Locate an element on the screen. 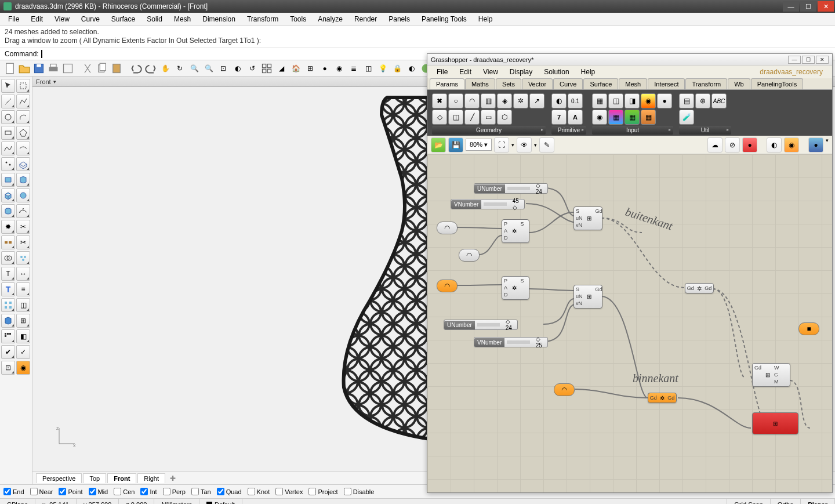 This screenshot has height=504, width=835. line-tool is located at coordinates (8, 101).